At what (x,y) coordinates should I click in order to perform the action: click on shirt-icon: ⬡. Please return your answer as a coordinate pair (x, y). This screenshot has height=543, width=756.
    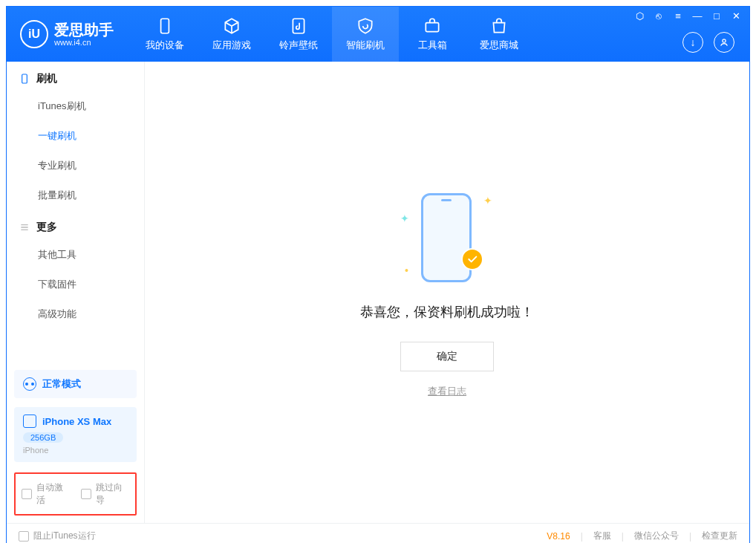
    Looking at the image, I should click on (639, 16).